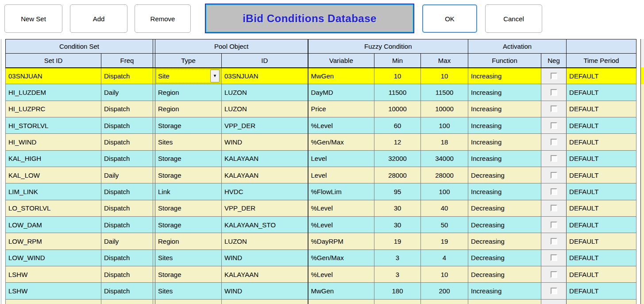 Image resolution: width=644 pixels, height=304 pixels. What do you see at coordinates (54, 258) in the screenshot?
I see `cell-set-id: LOW_WIND` at bounding box center [54, 258].